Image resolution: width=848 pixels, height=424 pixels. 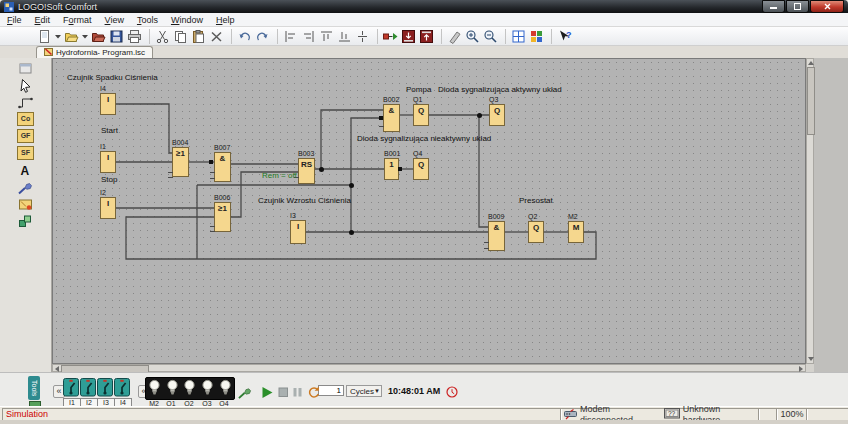 I want to click on toolbar-grid-button, so click(x=518, y=36).